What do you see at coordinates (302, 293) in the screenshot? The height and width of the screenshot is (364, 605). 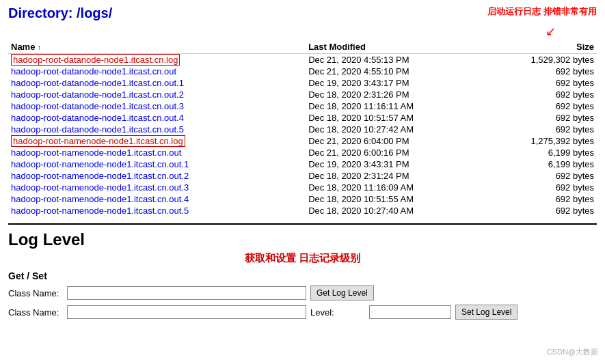 I see `get-log-level-row: Class Name: Get Log Level` at bounding box center [302, 293].